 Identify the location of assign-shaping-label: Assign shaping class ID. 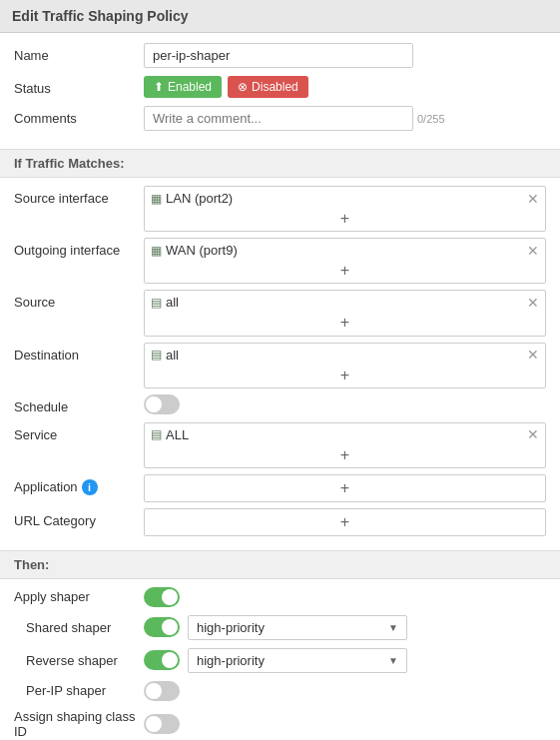
(79, 724).